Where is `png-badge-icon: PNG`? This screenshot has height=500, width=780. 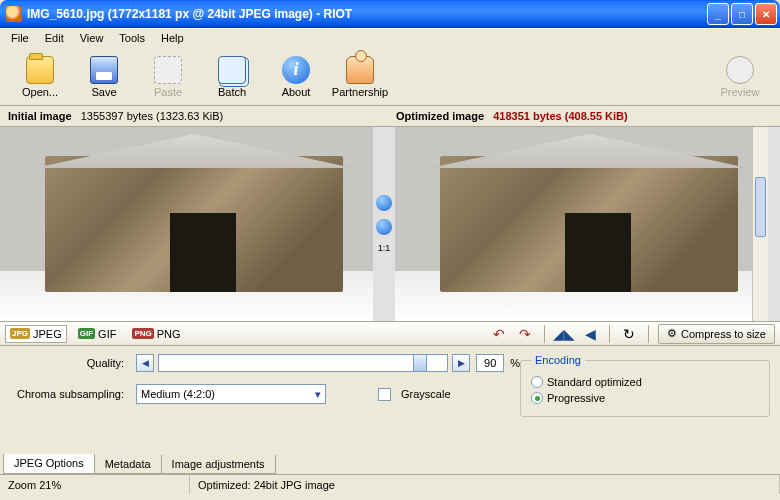
png-badge-icon: PNG is located at coordinates (142, 334).